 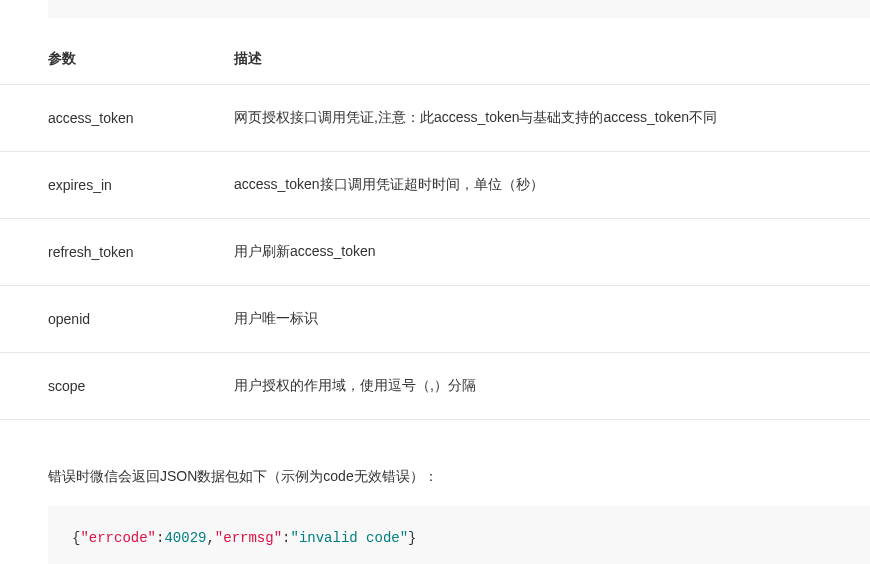 I want to click on cell-param: openid, so click(x=117, y=320).